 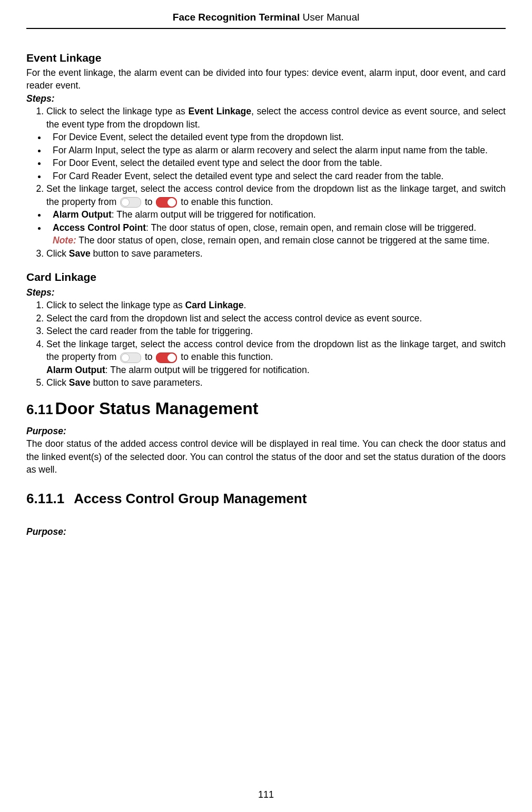 I want to click on card-step-4: Set the linkage target, select the acces…, so click(x=276, y=357).